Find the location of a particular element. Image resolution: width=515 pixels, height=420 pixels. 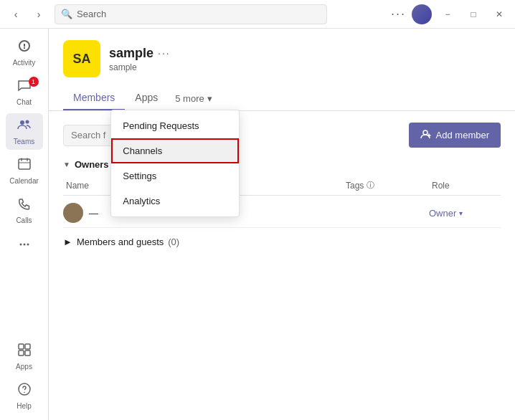

calendar-label: Calendar is located at coordinates (24, 181).